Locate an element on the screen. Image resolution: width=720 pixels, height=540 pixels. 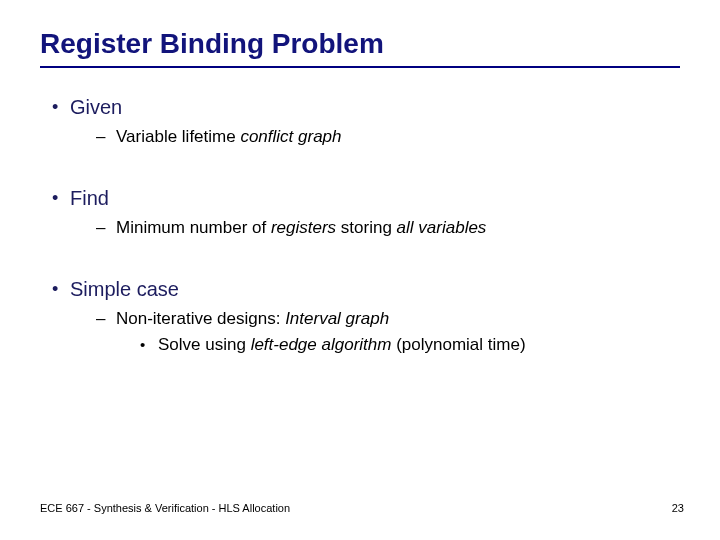
slide-title: Register Binding Problem is located at coordinates (360, 44).